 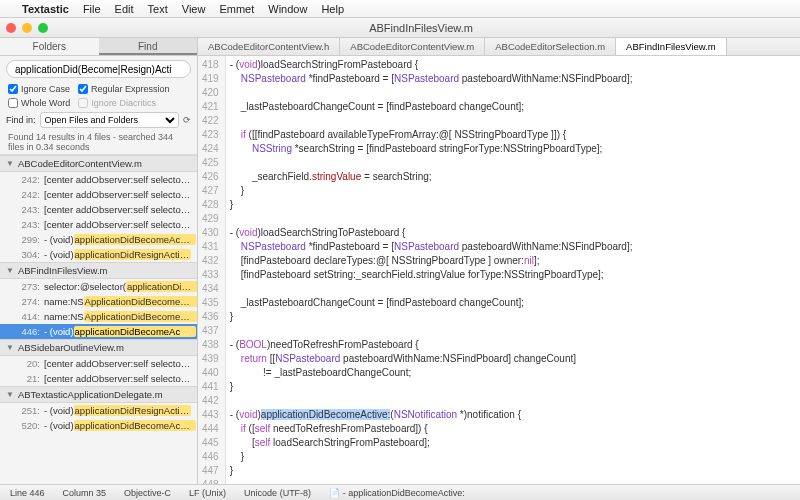 I want to click on status-symbol: 📄 - applicationDidBecomeActive:, so click(x=397, y=493).